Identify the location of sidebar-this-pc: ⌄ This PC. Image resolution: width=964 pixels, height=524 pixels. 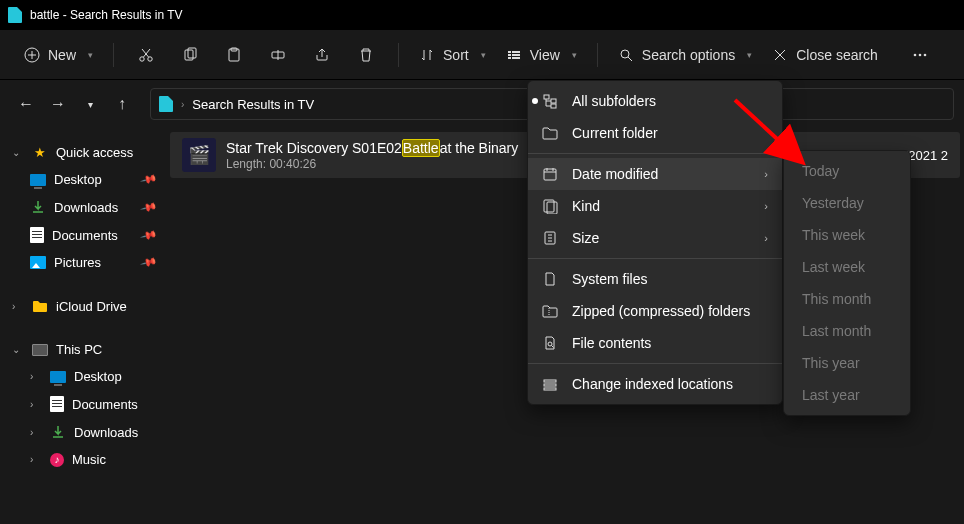
(83, 350).